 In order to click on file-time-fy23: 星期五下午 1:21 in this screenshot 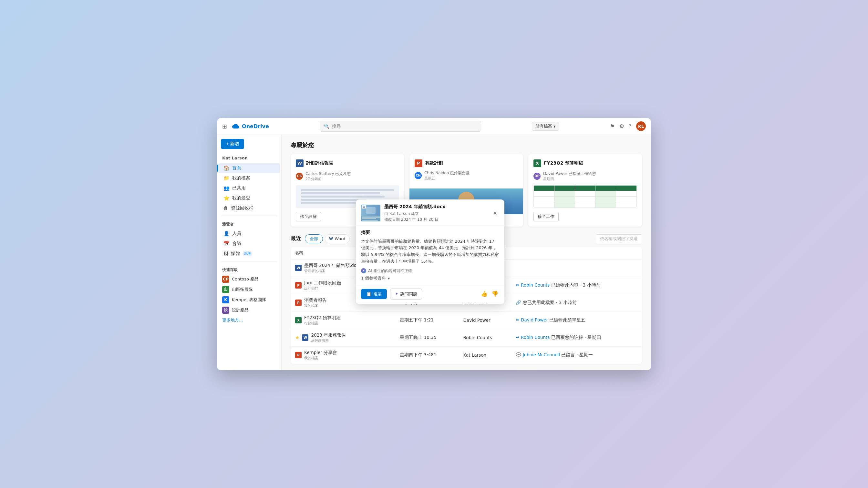, I will do `click(427, 320)`.